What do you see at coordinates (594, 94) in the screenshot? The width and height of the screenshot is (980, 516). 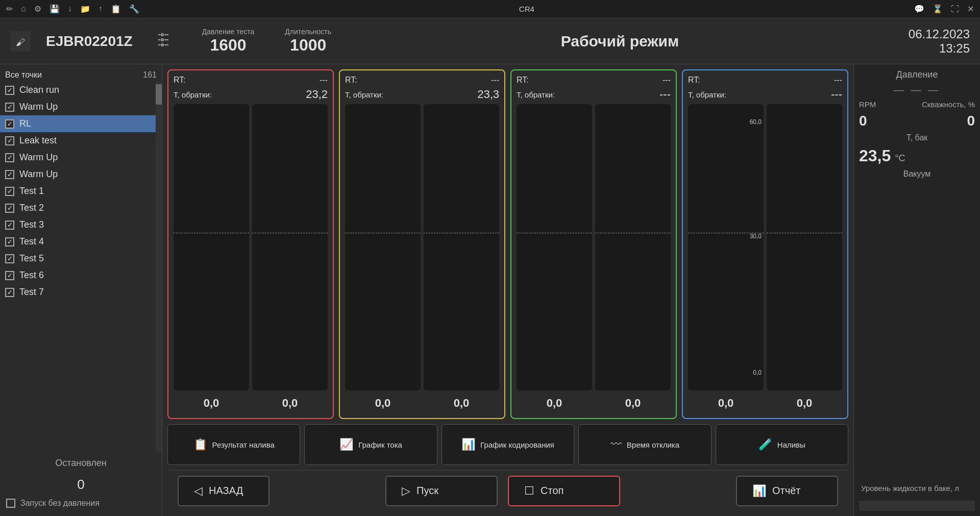 I see `temp-row-2: Т, обратки: ---` at bounding box center [594, 94].